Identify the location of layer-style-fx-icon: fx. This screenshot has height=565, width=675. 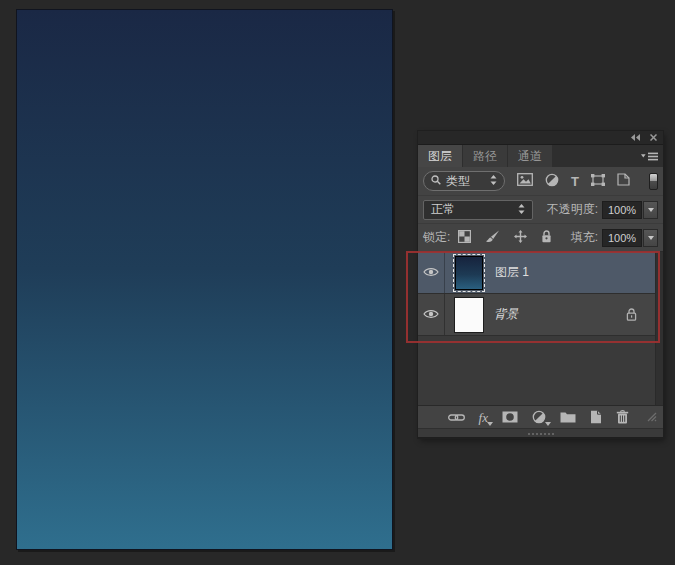
(484, 418).